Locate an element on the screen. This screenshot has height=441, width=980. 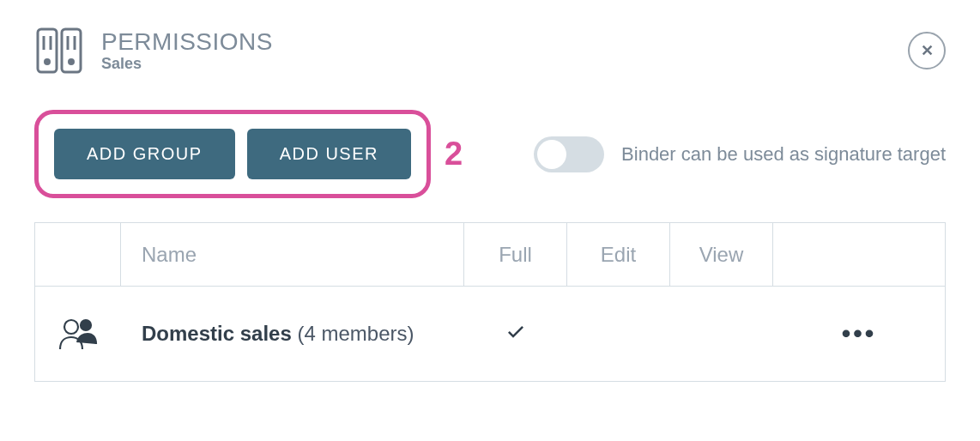
add-user-button: ADD USER is located at coordinates (330, 154).